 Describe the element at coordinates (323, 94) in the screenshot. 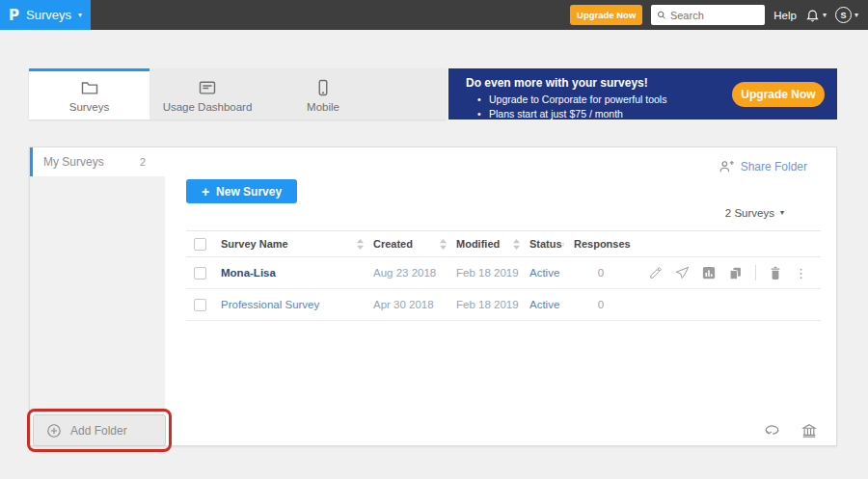

I see `tab-mobile: Mobile` at that location.